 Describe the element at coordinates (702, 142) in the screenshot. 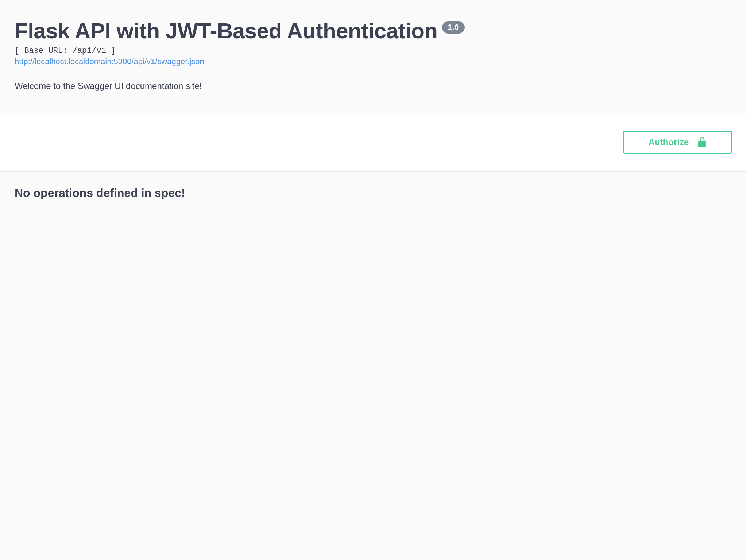

I see `lock-icon` at that location.